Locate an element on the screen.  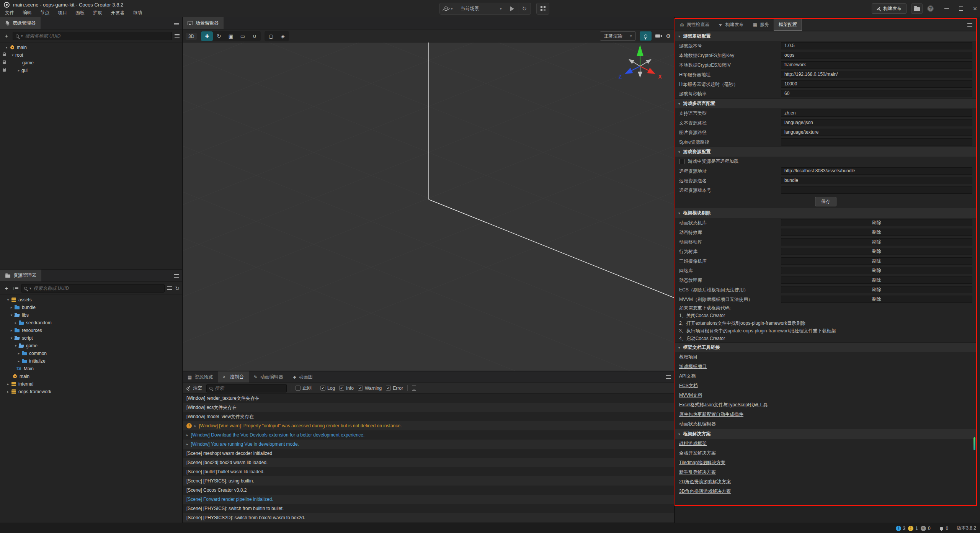
warning-count-icon: ! is located at coordinates (911, 528).